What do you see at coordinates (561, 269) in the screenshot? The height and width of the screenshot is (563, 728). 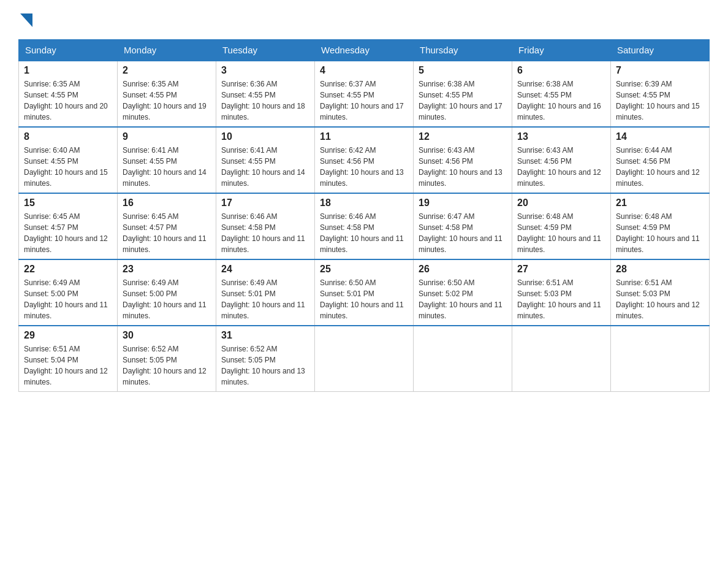 I see `day-number: 27` at bounding box center [561, 269].